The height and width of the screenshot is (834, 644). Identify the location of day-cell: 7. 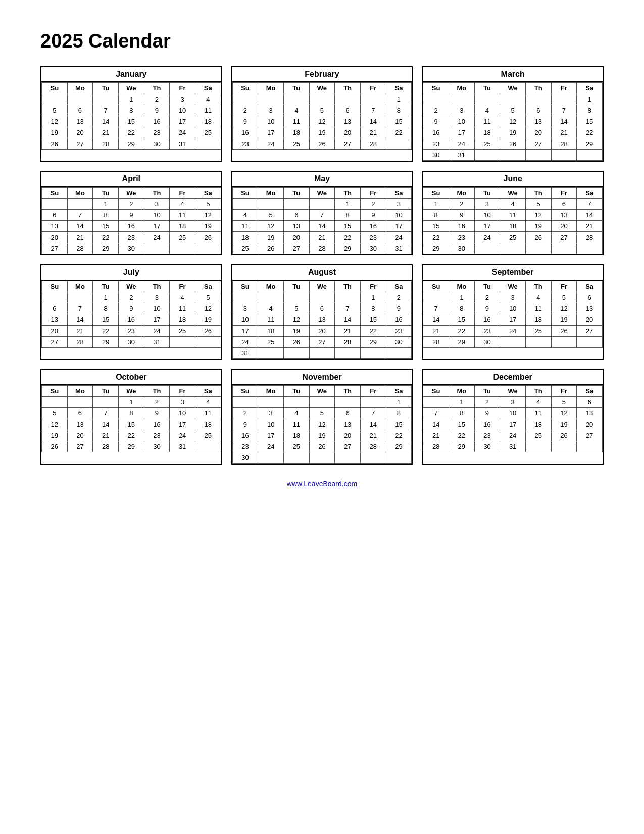
(436, 309).